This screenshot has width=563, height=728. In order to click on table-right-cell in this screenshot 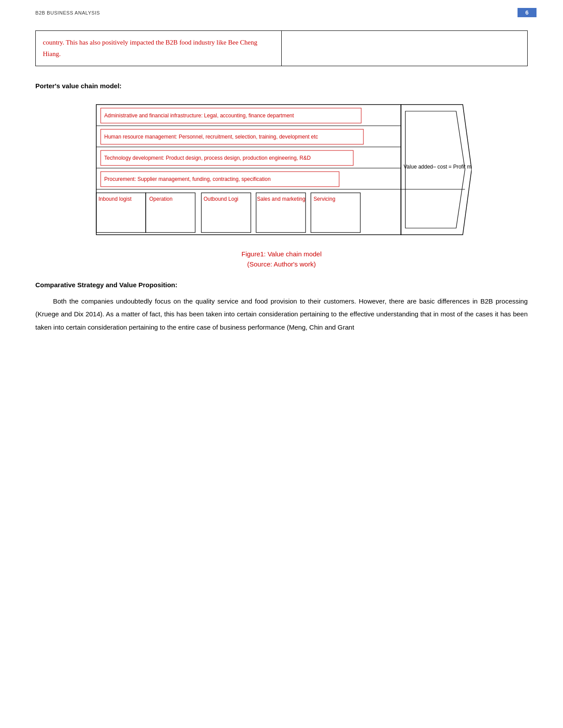, I will do `click(404, 49)`.